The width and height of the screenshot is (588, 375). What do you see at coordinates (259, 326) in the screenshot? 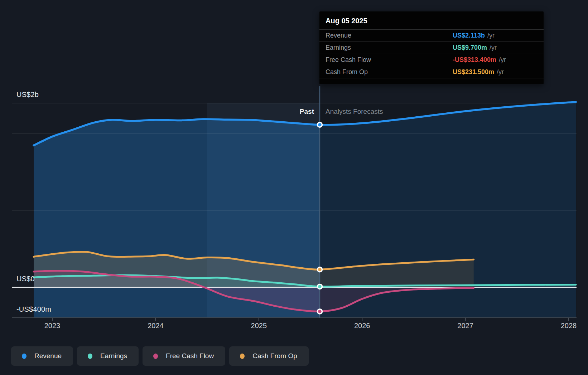
I see `x-axis-label-2025: 2025` at bounding box center [259, 326].